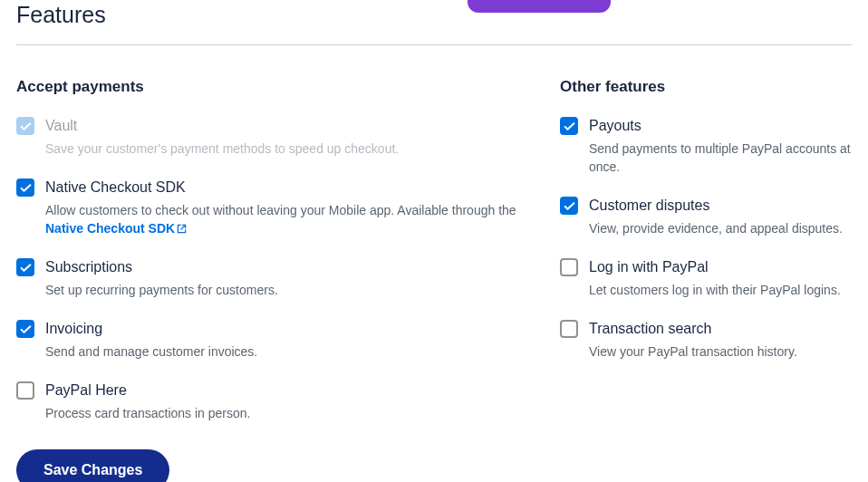 The width and height of the screenshot is (868, 482). What do you see at coordinates (25, 390) in the screenshot?
I see `checkbox-paypal-here` at bounding box center [25, 390].